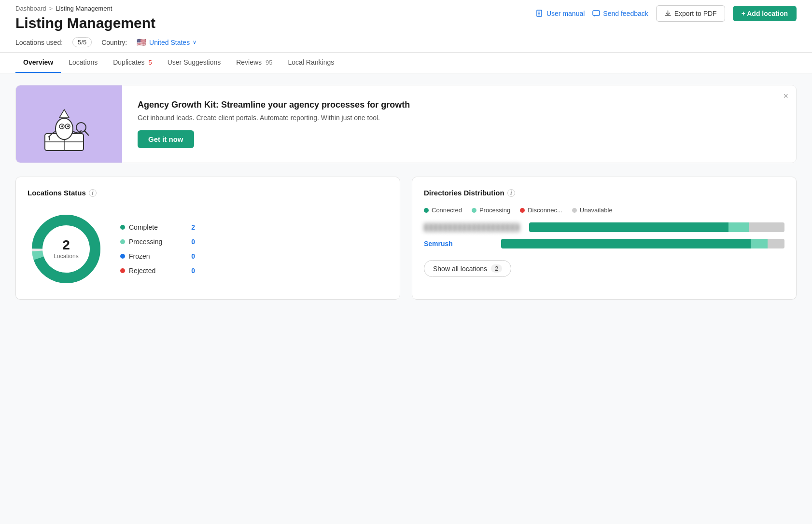 This screenshot has height=524, width=812. I want to click on tab-locations: Locations, so click(83, 63).